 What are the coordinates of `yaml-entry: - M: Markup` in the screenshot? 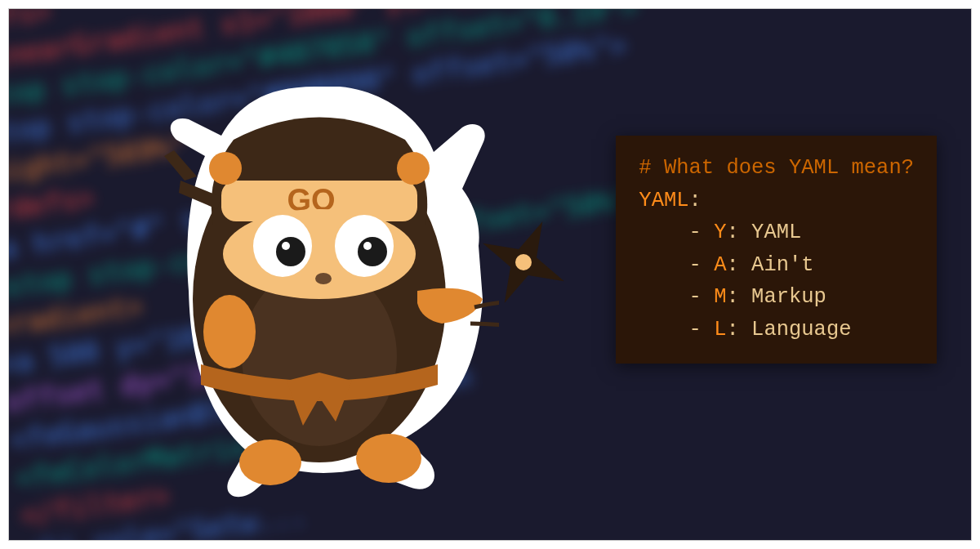 It's located at (776, 297).